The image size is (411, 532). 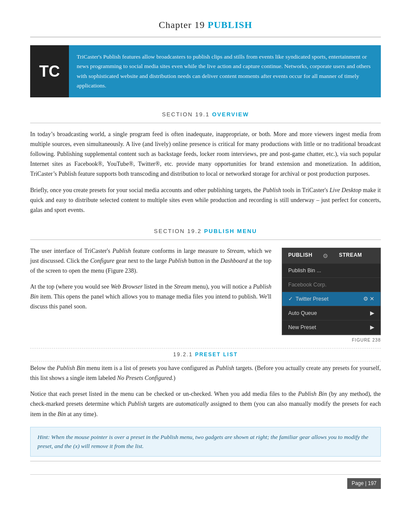 What do you see at coordinates (151, 296) in the screenshot?
I see `section-2-para-2: At the top (where you would see Web Brow…` at bounding box center [151, 296].